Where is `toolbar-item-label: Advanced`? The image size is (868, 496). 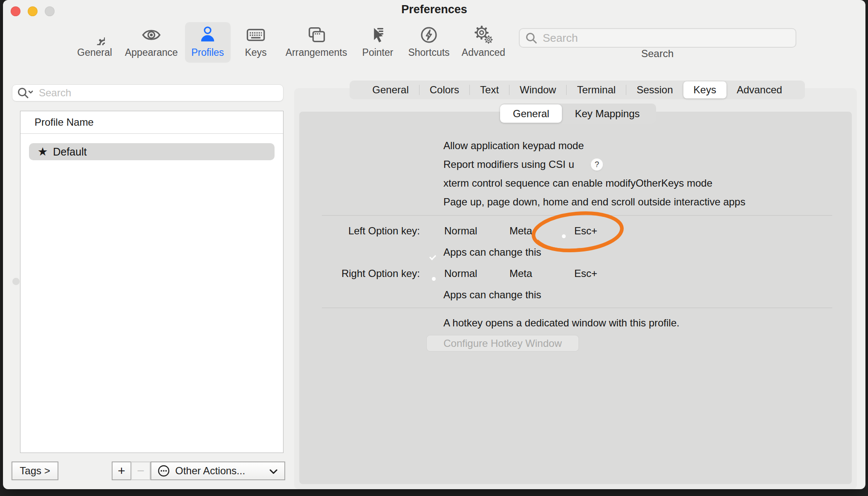
toolbar-item-label: Advanced is located at coordinates (483, 53).